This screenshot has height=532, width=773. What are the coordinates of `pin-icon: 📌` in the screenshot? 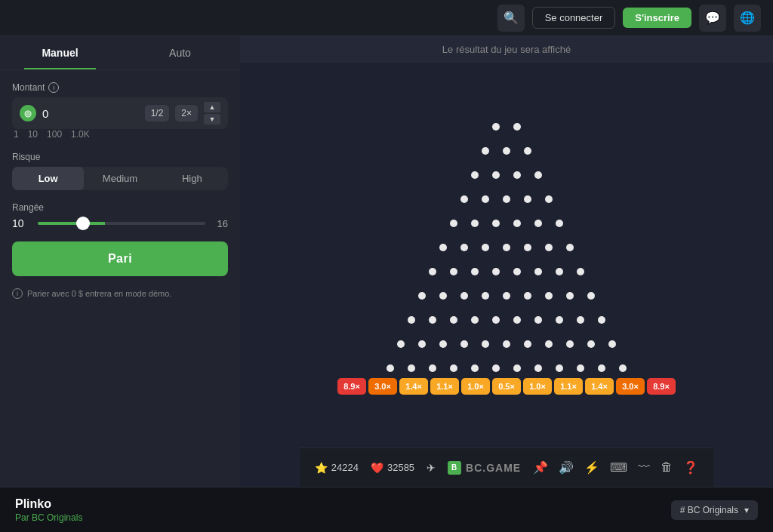 It's located at (540, 468).